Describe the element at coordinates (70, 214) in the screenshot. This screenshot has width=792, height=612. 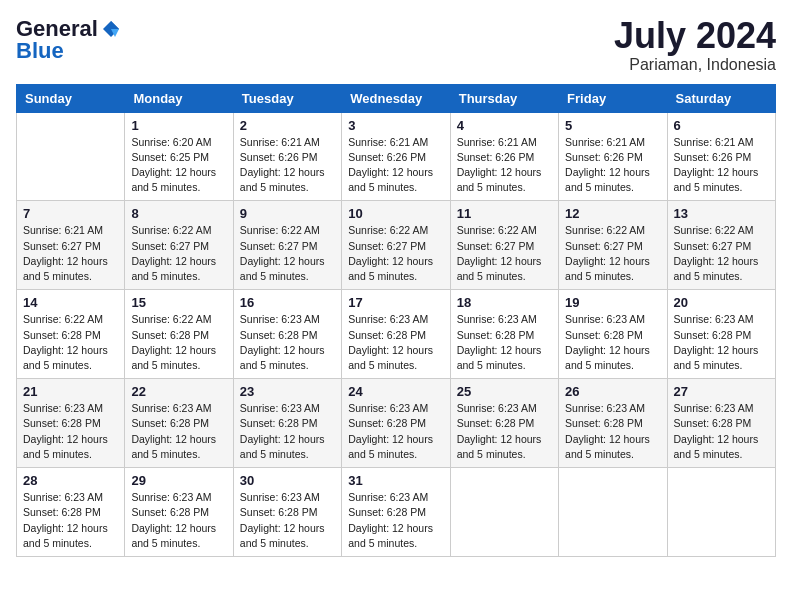
I see `day-number: 7` at that location.